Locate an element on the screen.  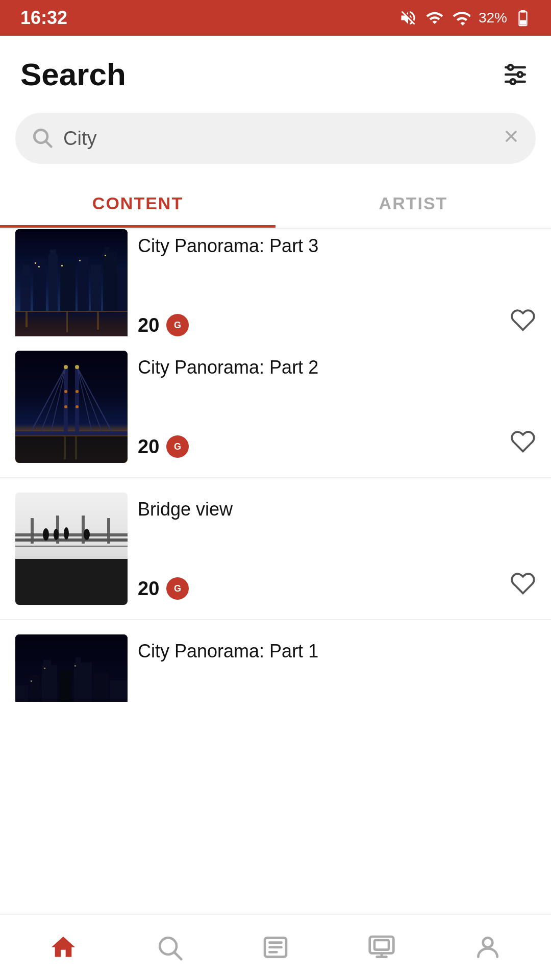
mute-icon is located at coordinates (408, 18).